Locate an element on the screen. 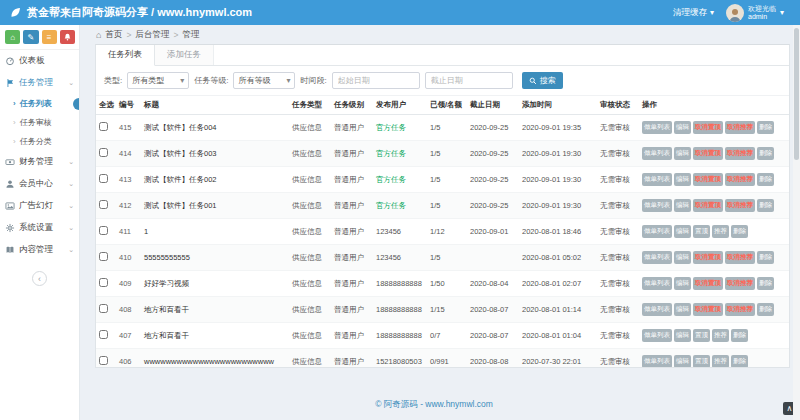 This screenshot has width=800, height=420. list-shortcut-button: ≡ is located at coordinates (50, 37).